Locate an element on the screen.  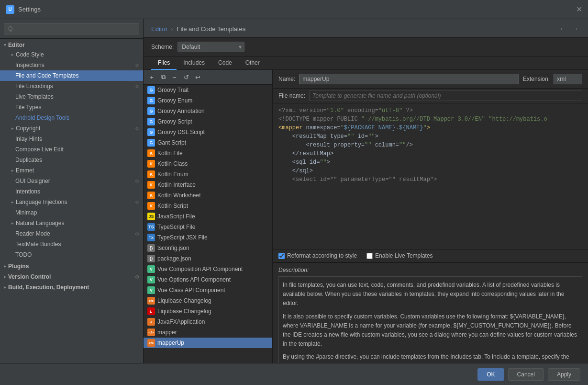
sidebar-item-todo: TODO is located at coordinates (72, 255).